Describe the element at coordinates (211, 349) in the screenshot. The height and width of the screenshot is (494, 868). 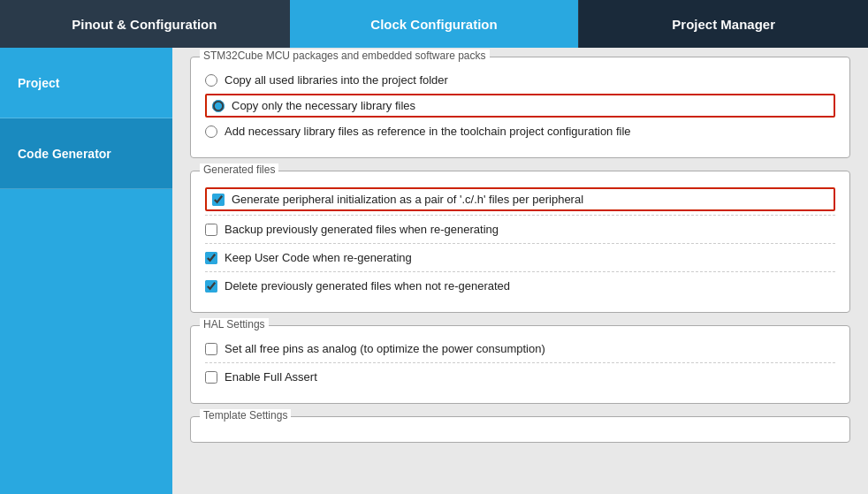
I see `checkbox-set-analog-input` at that location.